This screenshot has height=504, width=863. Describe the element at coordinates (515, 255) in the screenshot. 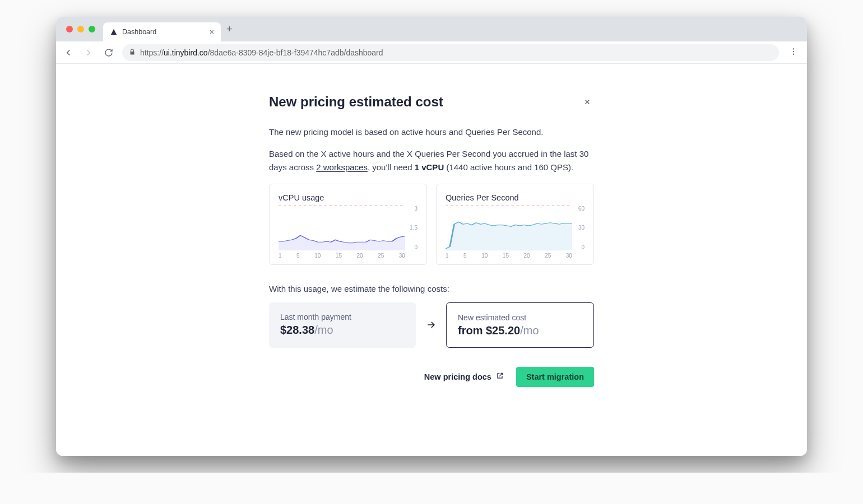

I see `chart-qps-xticks: 151015202530` at that location.